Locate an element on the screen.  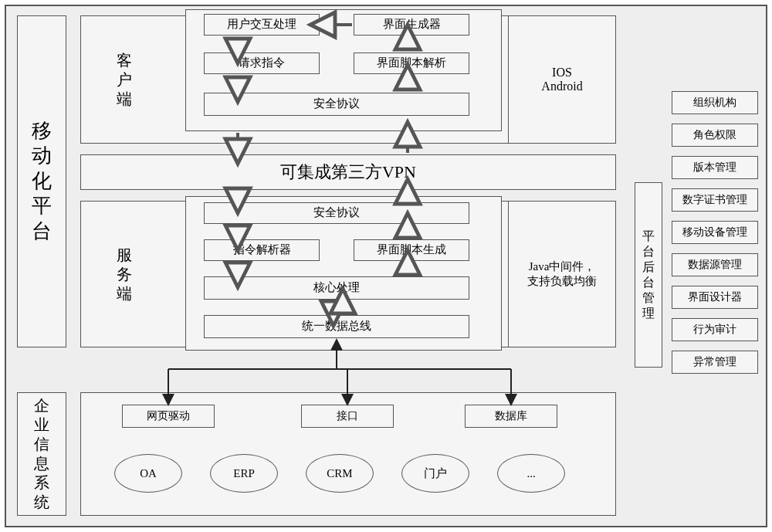
backend-title-panel: 平 台 后 台 管 理 is located at coordinates (648, 275).